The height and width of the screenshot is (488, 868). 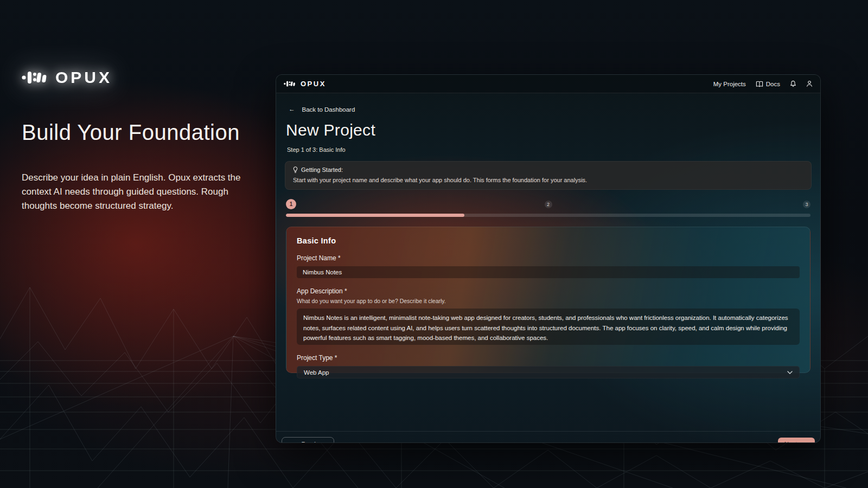 What do you see at coordinates (548, 241) in the screenshot?
I see `form-section-title: Basic Info` at bounding box center [548, 241].